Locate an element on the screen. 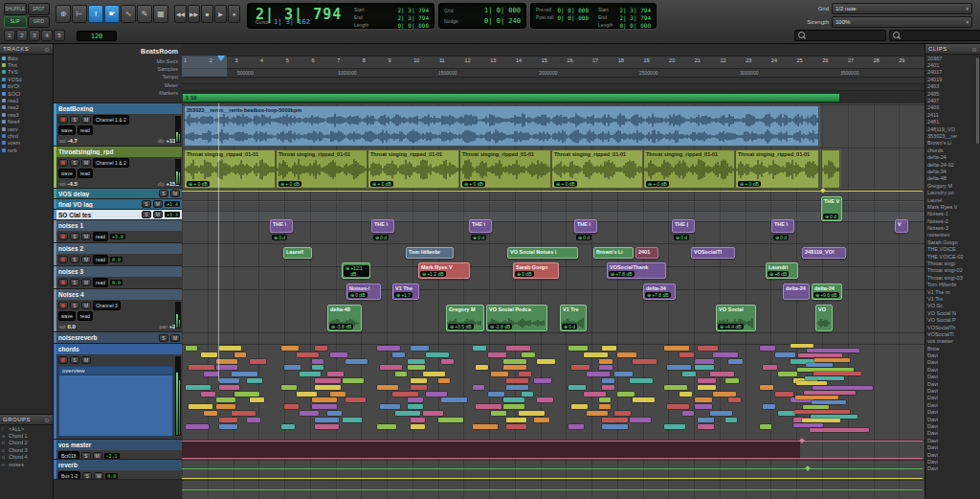 The height and width of the screenshot is (499, 980). mute-button: M is located at coordinates (86, 360).